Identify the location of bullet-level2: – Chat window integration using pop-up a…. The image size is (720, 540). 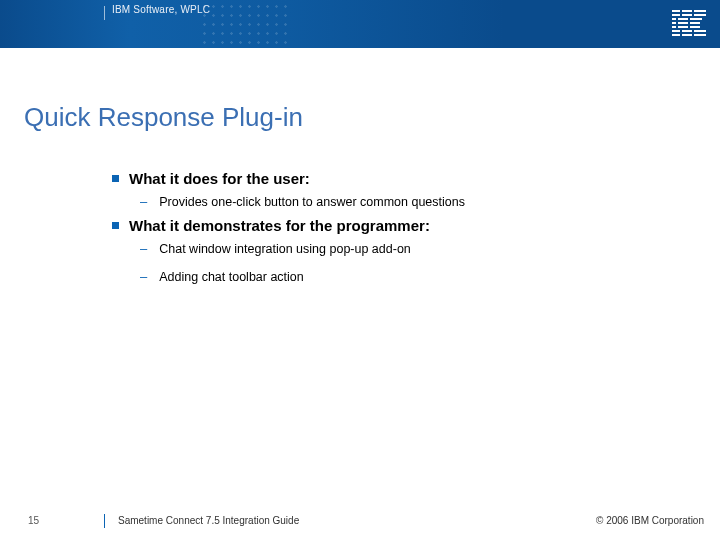
(406, 249).